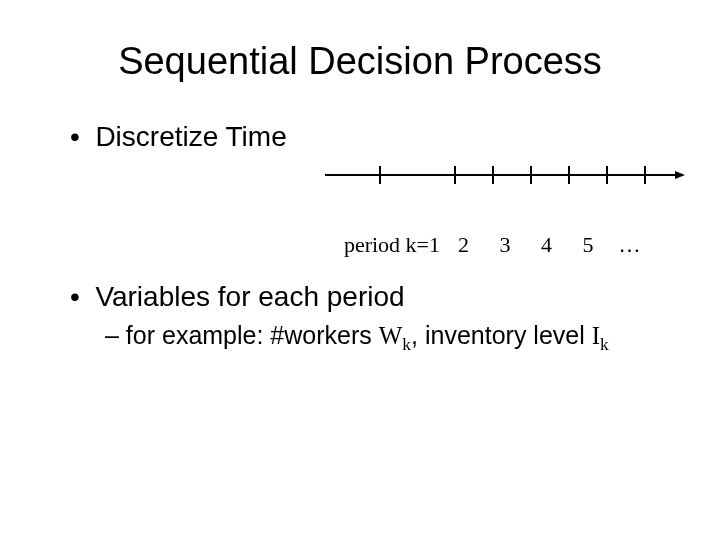 The image size is (720, 540). I want to click on timeline-label-5: 5, so click(588, 245).